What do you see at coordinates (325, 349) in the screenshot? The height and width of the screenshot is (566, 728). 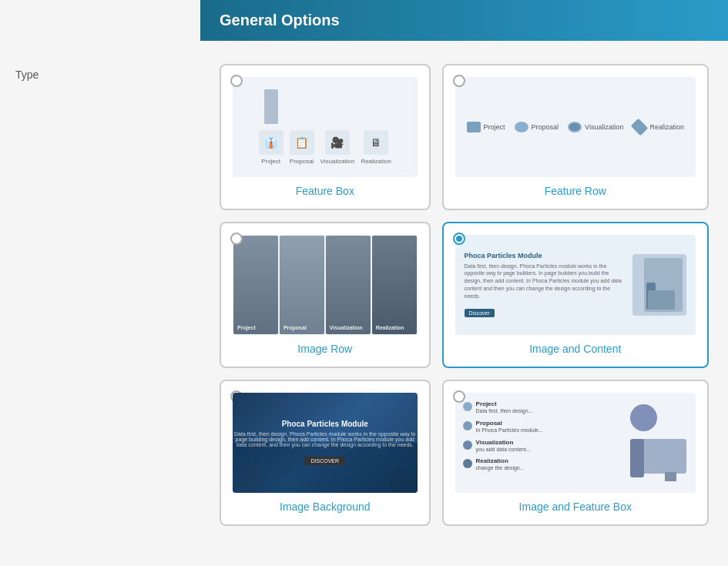 I see `label-image-row: Image Row` at bounding box center [325, 349].